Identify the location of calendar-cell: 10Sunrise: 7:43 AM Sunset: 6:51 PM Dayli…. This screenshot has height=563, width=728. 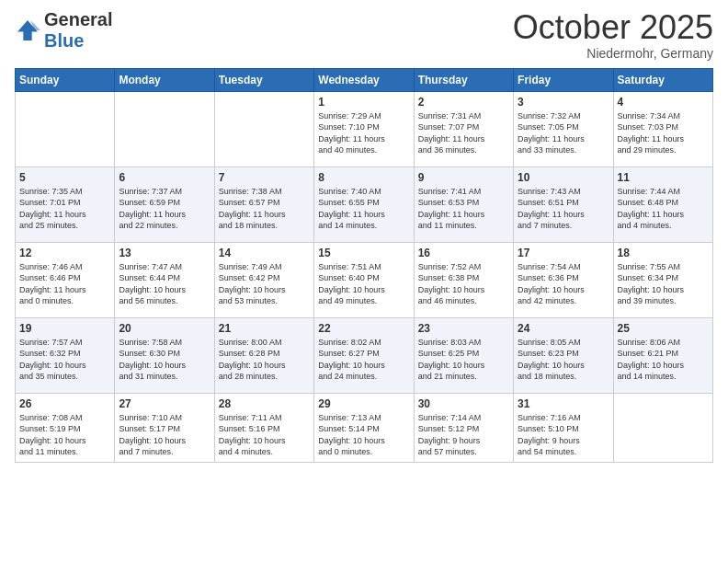
(563, 204).